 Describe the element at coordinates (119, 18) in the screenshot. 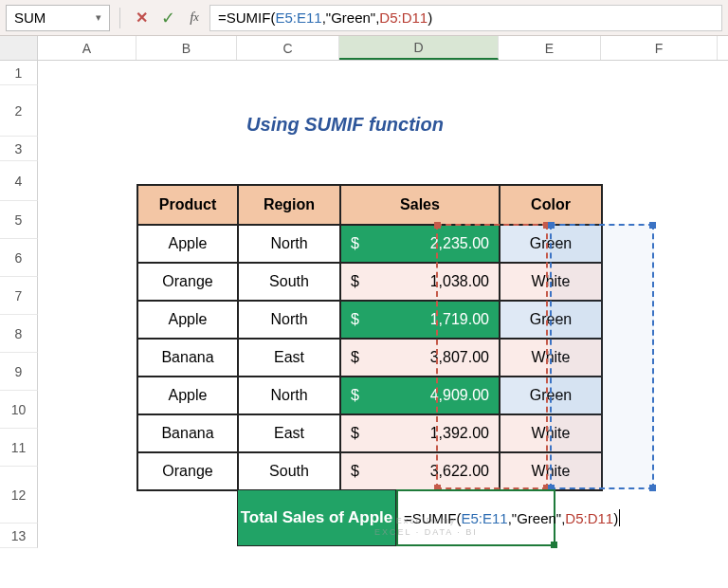

I see `divider` at that location.